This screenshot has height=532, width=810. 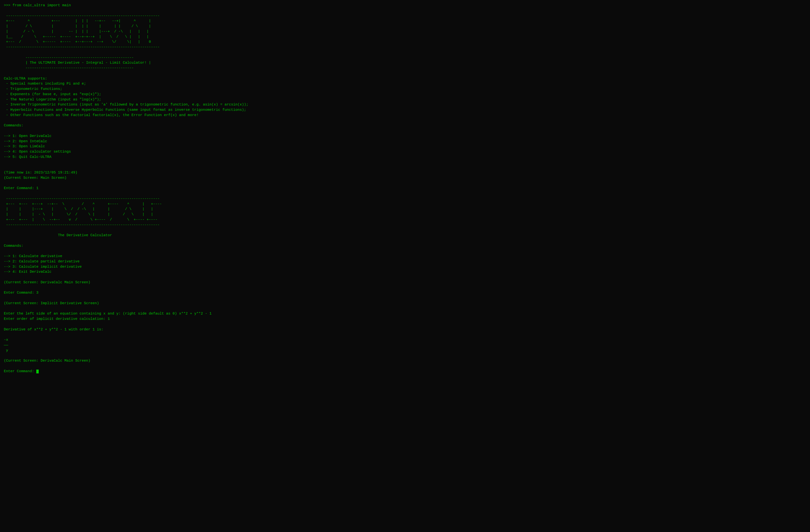 I want to click on cursor, so click(x=37, y=371).